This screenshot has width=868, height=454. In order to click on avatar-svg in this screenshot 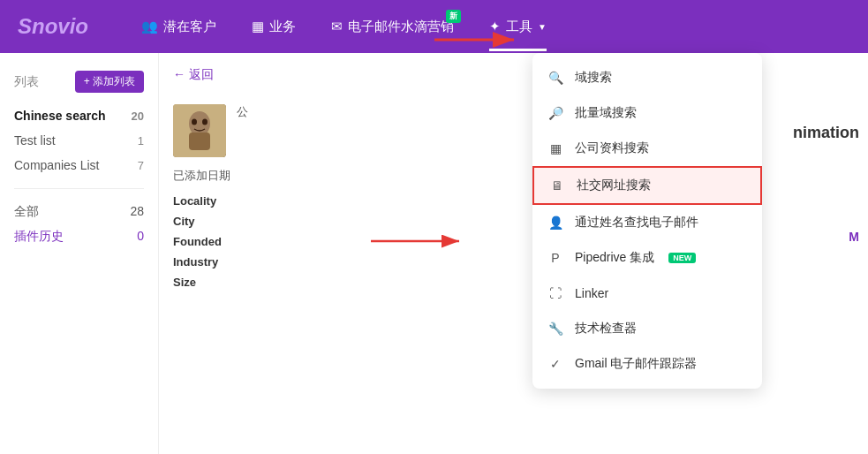, I will do `click(200, 131)`.